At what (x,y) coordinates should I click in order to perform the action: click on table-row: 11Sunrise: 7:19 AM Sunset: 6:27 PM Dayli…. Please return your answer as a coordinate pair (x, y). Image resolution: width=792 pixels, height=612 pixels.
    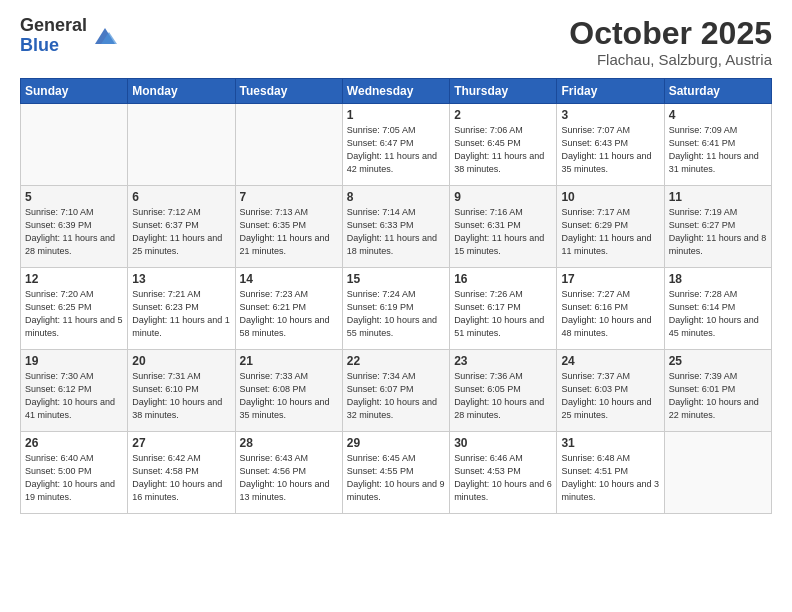
    Looking at the image, I should click on (718, 227).